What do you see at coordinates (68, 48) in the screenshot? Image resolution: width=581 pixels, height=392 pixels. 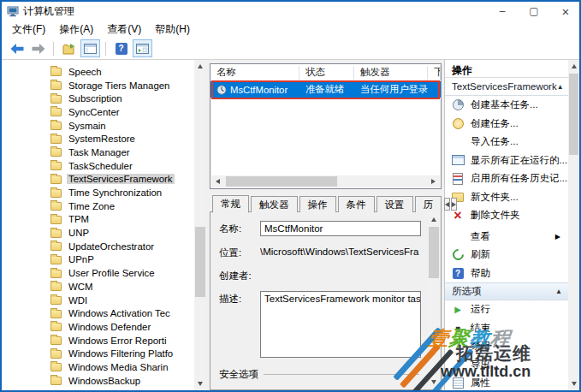 I see `export-list-button` at bounding box center [68, 48].